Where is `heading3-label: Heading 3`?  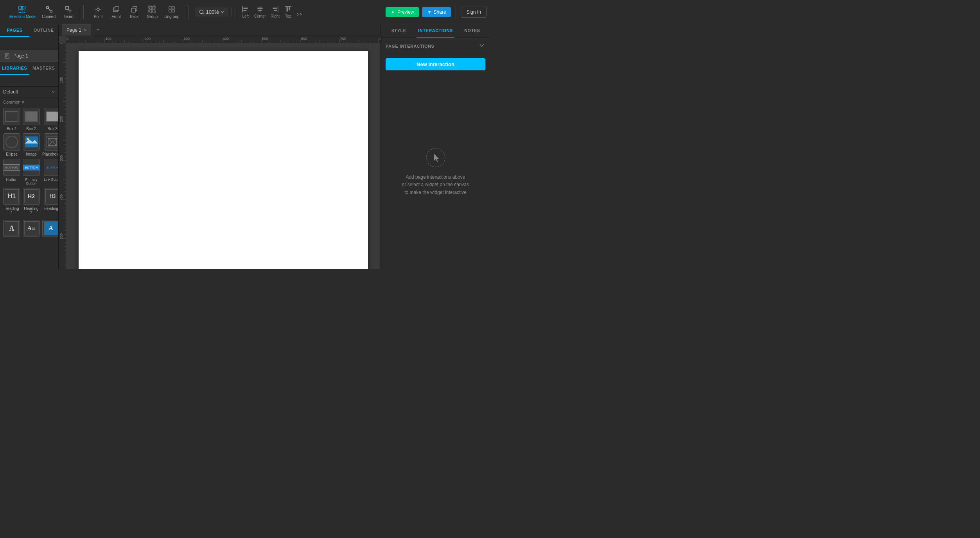 heading3-label: Heading 3 is located at coordinates (51, 209).